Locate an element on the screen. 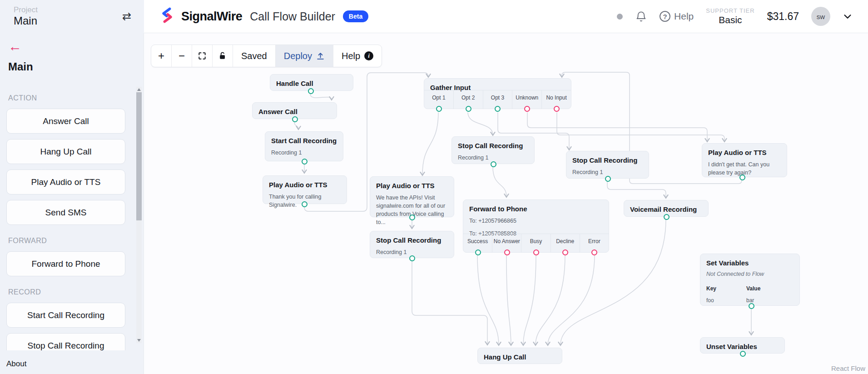 The width and height of the screenshot is (868, 374). support-tier: SUPPORT TIER Basic is located at coordinates (730, 16).